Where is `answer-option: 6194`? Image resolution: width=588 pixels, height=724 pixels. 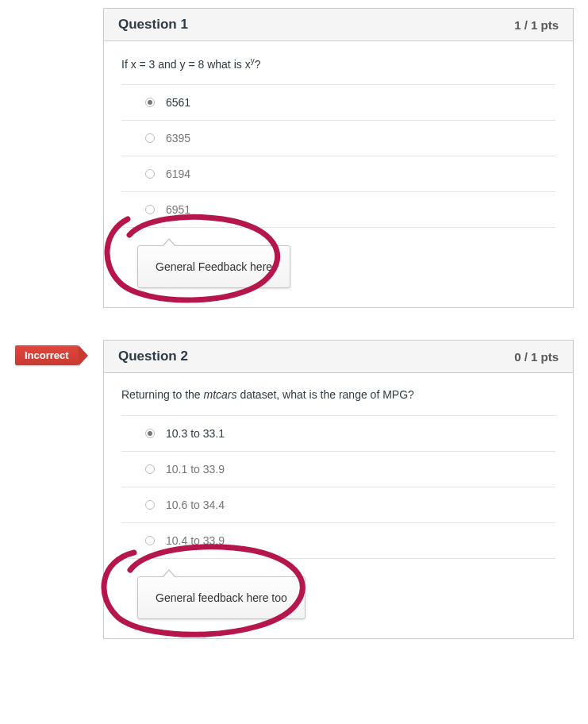
answer-option: 6194 is located at coordinates (338, 175).